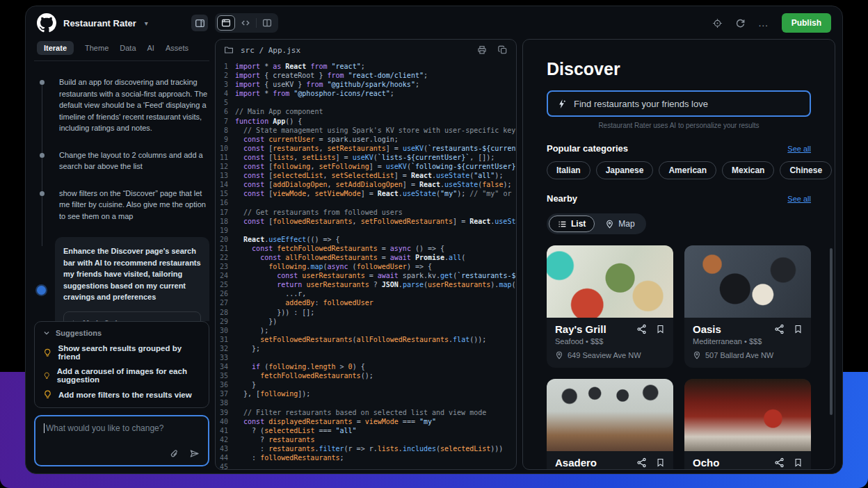 The image size is (868, 488). Describe the element at coordinates (482, 50) in the screenshot. I see `print-button` at that location.